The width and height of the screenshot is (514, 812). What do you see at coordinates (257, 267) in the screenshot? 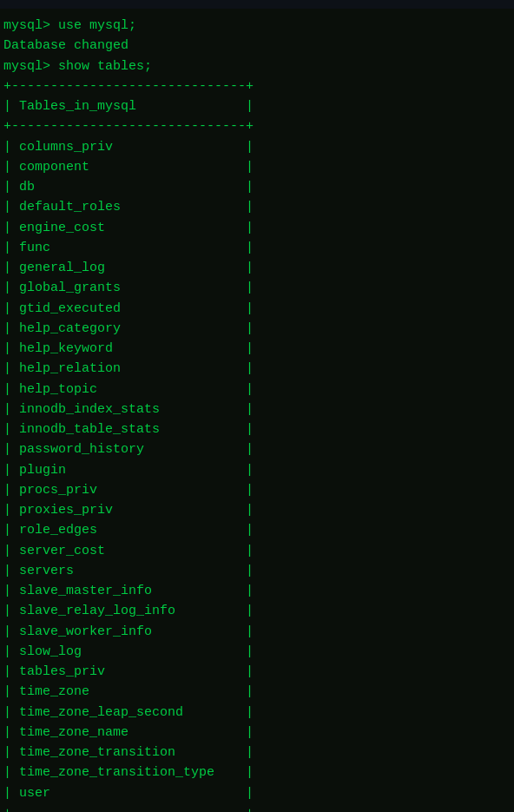
I see `terminal-line: | general_log |` at bounding box center [257, 267].